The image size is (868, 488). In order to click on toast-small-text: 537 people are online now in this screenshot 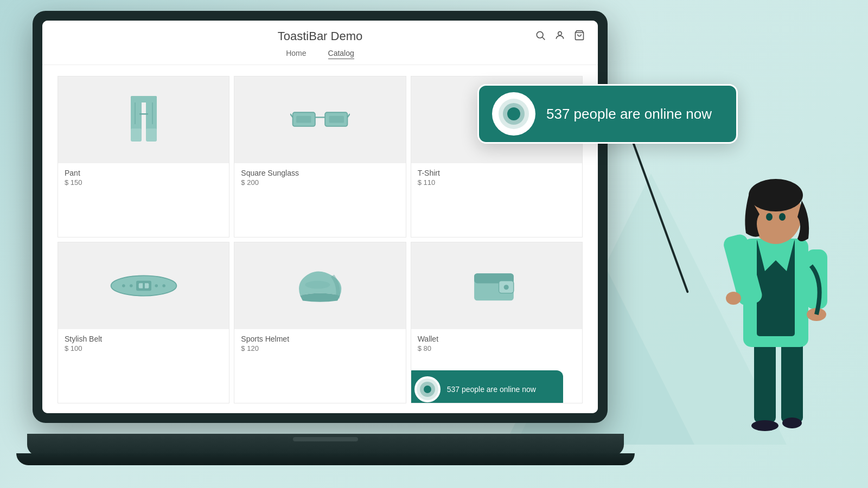, I will do `click(492, 389)`.